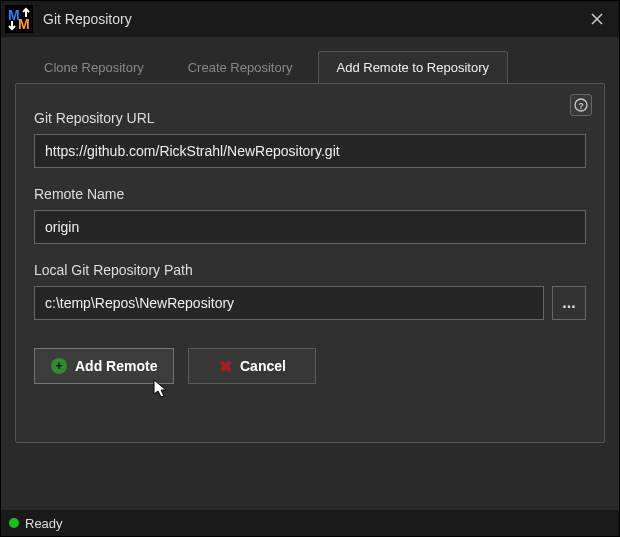 The height and width of the screenshot is (537, 620). I want to click on close-icon, so click(597, 19).